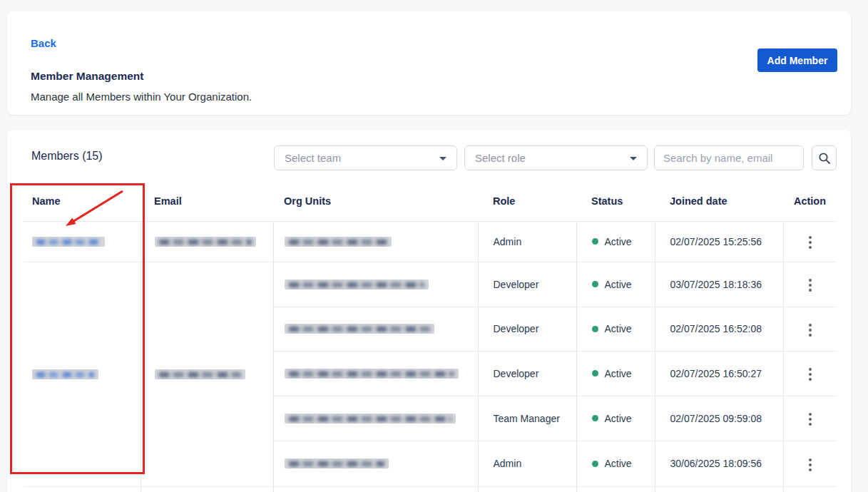 The image size is (868, 492). Describe the element at coordinates (729, 158) in the screenshot. I see `search-input` at that location.